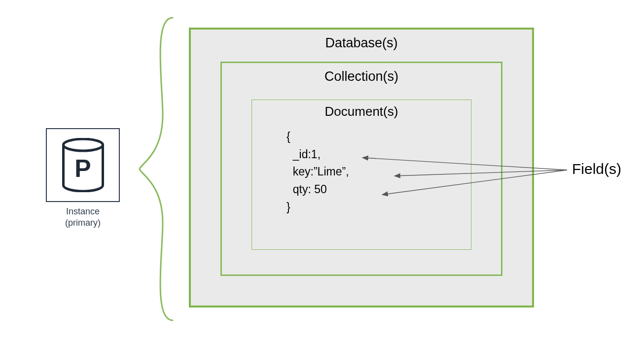  Describe the element at coordinates (597, 169) in the screenshot. I see `fields-label: Field(s)` at that location.